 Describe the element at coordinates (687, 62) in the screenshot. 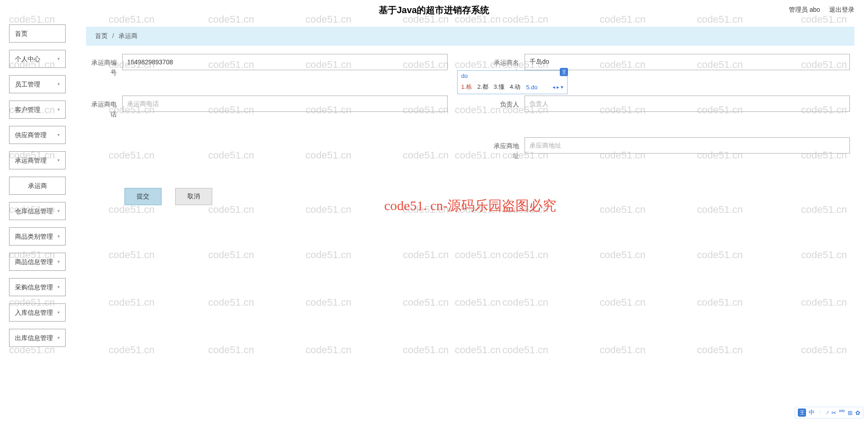

I see `input-carrier-name` at that location.